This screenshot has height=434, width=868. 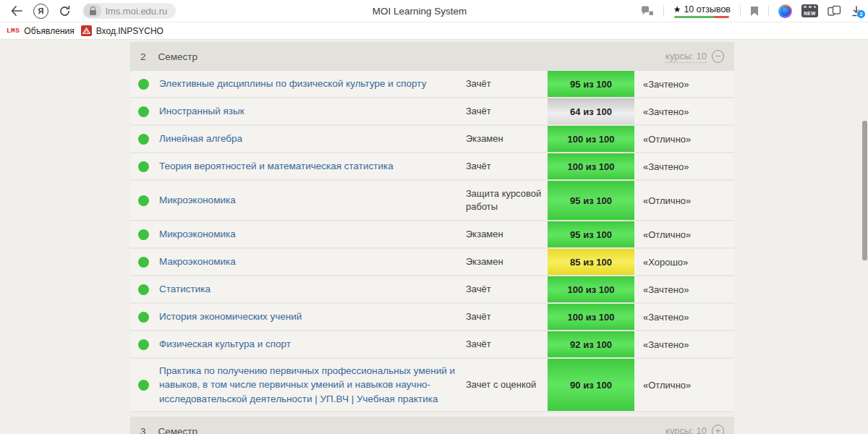 I want to click on course-link: Элективные дисциплины по физической куль…, so click(x=312, y=84).